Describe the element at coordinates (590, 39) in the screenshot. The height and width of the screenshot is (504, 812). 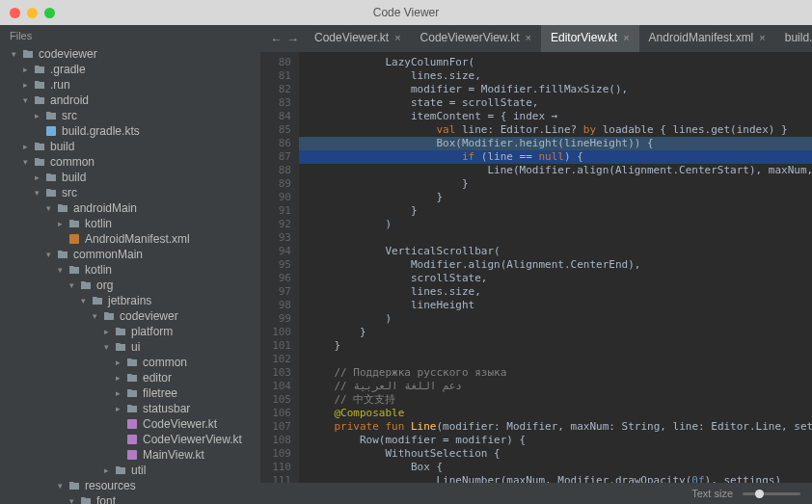
I see `editor-tab: EditorView.kt×` at that location.